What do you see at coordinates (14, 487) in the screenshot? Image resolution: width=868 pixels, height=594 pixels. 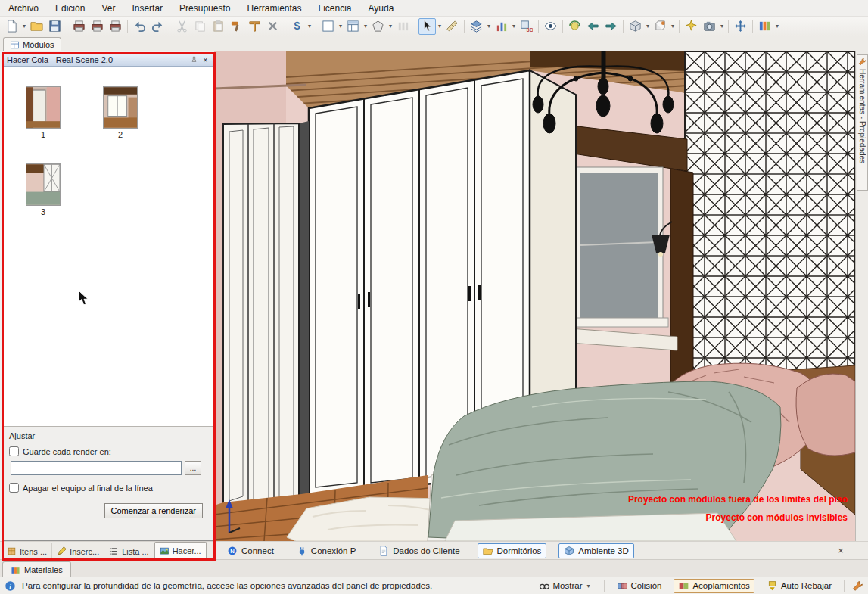 I see `shutdown-checkbox` at bounding box center [14, 487].